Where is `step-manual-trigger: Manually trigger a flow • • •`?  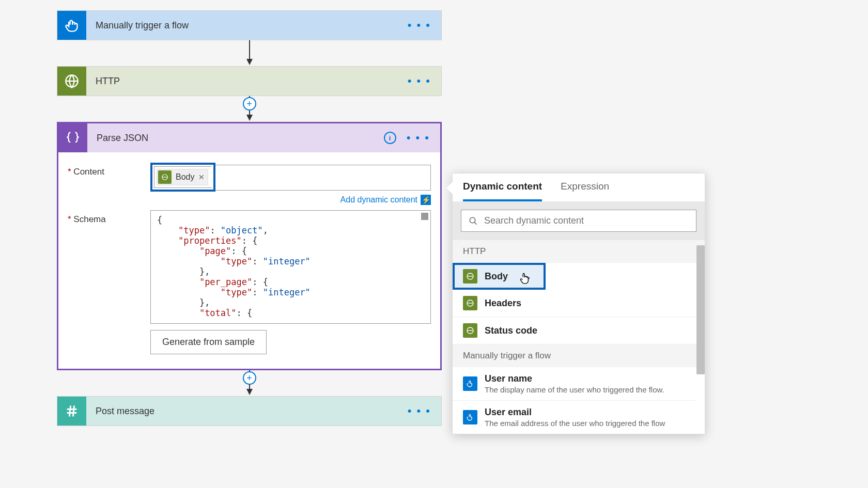
step-manual-trigger: Manually trigger a flow • • • is located at coordinates (249, 25).